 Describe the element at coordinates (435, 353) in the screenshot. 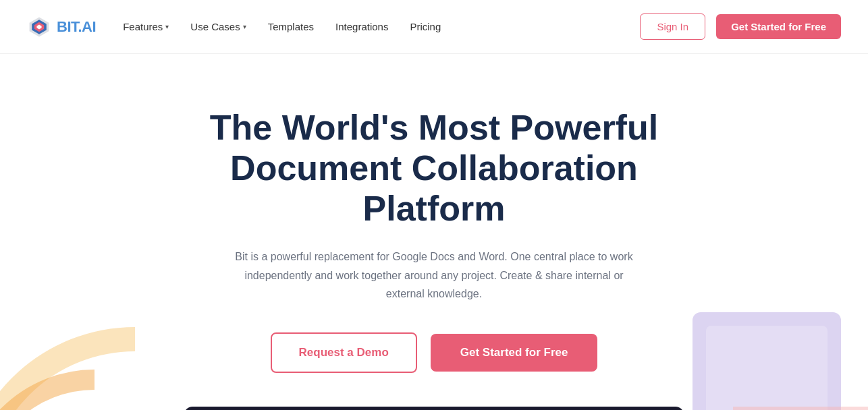

I see `hero-buttons: Request a Demo Get Started for Free` at that location.